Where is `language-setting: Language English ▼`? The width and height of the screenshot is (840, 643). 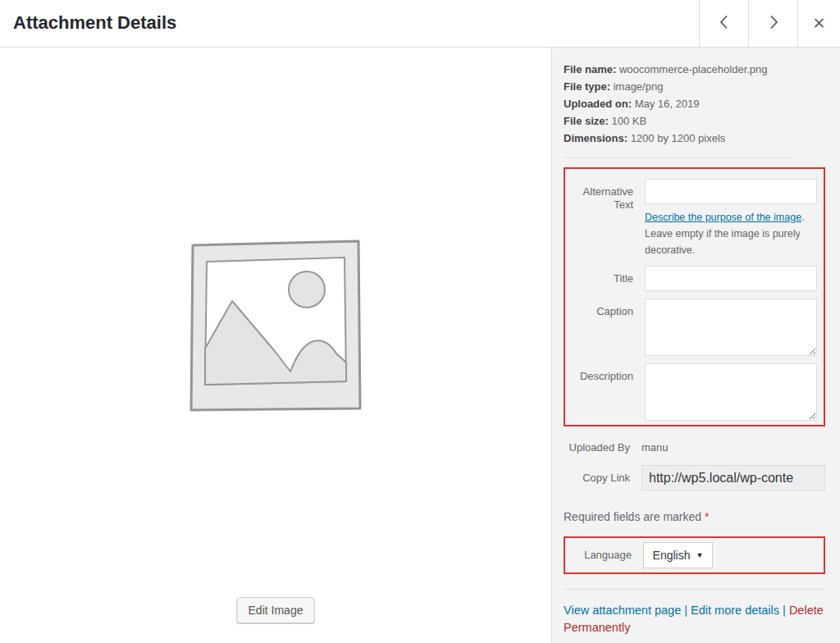
language-setting: Language English ▼ is located at coordinates (694, 555).